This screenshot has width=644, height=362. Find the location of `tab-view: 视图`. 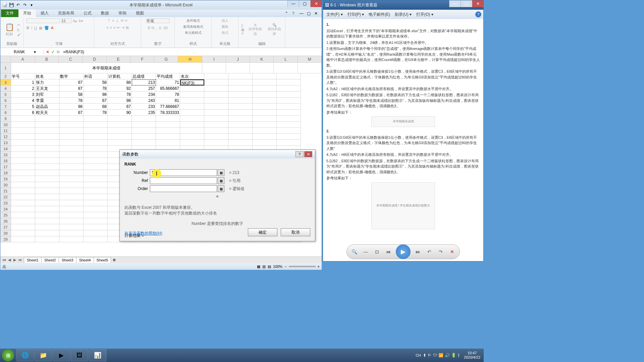

tab-view: 视图 is located at coordinates (140, 13).